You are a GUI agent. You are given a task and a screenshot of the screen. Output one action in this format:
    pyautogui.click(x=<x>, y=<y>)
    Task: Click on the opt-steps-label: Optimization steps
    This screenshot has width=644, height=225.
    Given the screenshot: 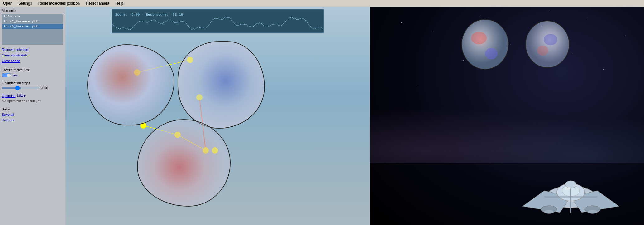 What is the action you would take?
    pyautogui.click(x=32, y=83)
    